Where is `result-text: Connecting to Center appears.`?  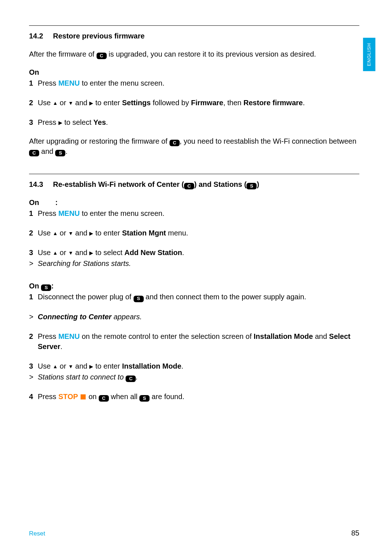
result-text: Connecting to Center appears. is located at coordinates (90, 317).